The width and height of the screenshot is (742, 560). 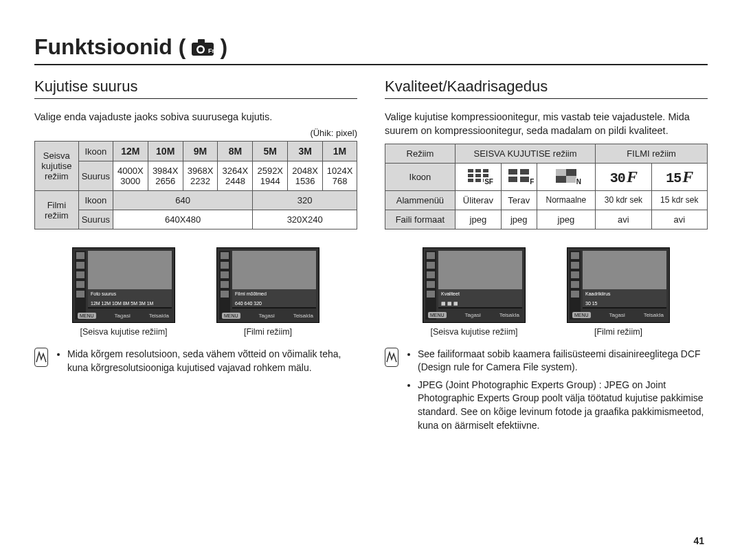 What do you see at coordinates (196, 117) in the screenshot?
I see `left-intro: Valige enda vajaduste jaoks sobiva suuru…` at bounding box center [196, 117].